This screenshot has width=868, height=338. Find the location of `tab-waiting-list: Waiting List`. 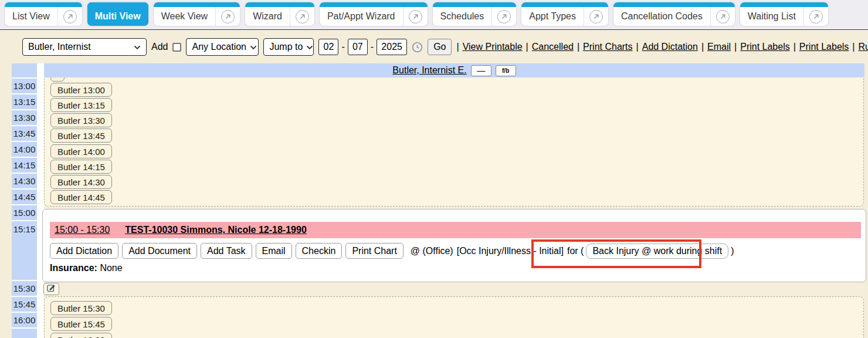

tab-waiting-list: Waiting List is located at coordinates (784, 14).